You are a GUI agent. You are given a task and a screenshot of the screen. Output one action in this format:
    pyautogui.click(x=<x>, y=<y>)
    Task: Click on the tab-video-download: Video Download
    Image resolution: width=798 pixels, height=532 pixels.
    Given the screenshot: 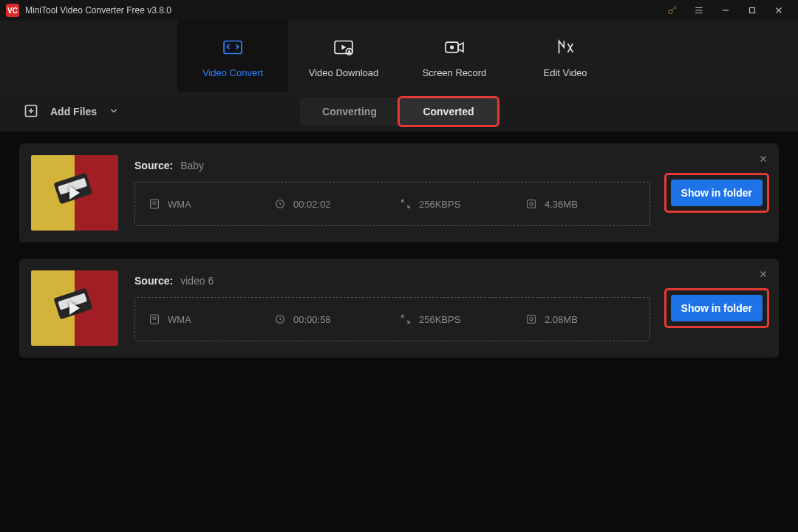 What is the action you would take?
    pyautogui.click(x=344, y=56)
    